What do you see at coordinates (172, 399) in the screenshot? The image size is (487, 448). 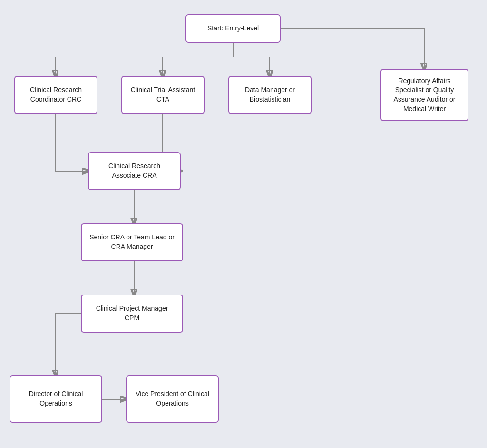 I see `node-vp: Vice President of Clinical Operations` at bounding box center [172, 399].